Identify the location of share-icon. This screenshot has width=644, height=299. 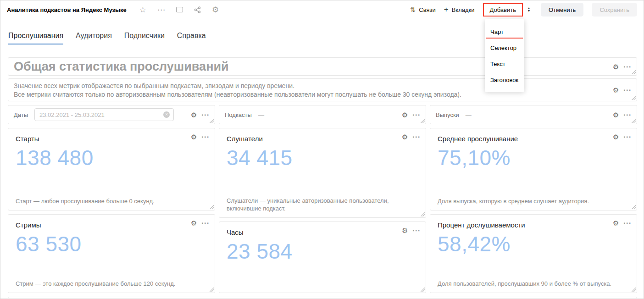
(197, 10).